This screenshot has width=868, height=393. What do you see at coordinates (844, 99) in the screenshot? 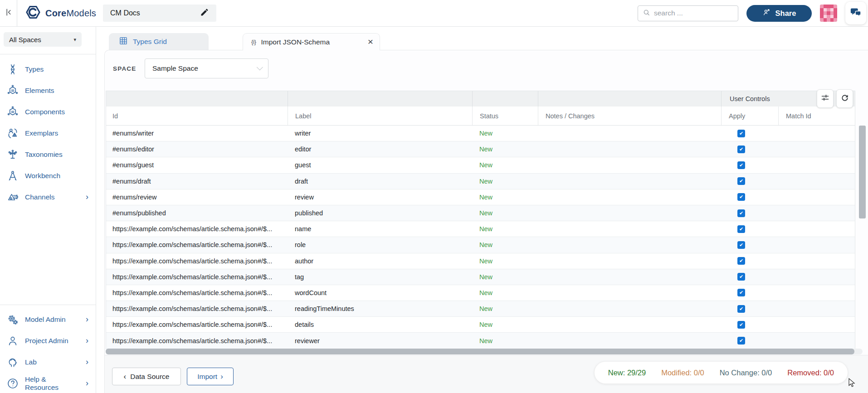
I see `refresh-button` at bounding box center [844, 99].